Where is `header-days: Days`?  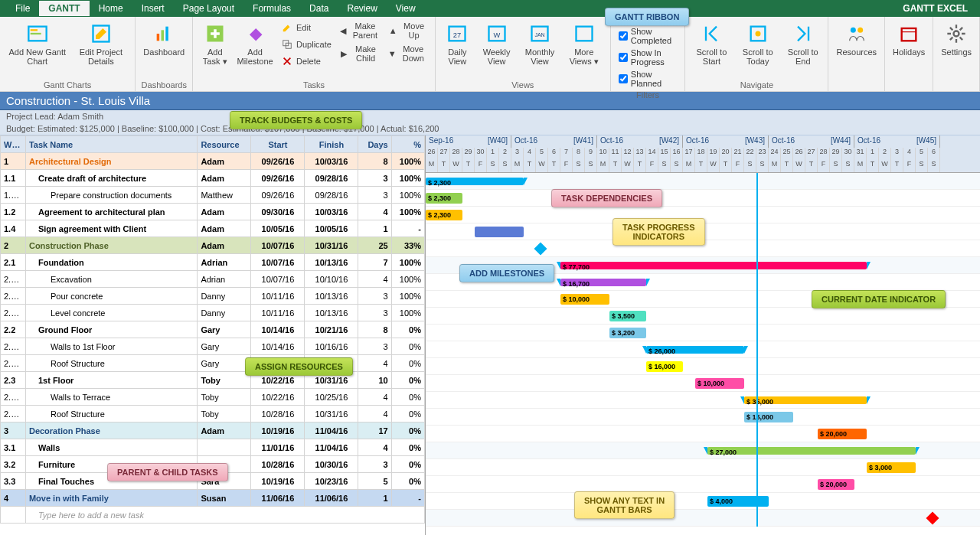
header-days: Days is located at coordinates (375, 145).